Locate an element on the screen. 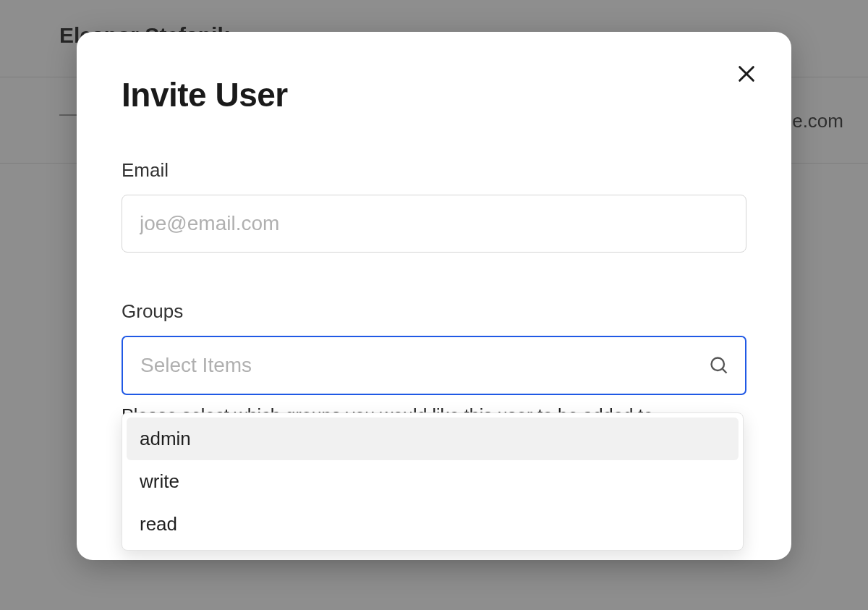  groups-placeholder: Select Items is located at coordinates (196, 365).